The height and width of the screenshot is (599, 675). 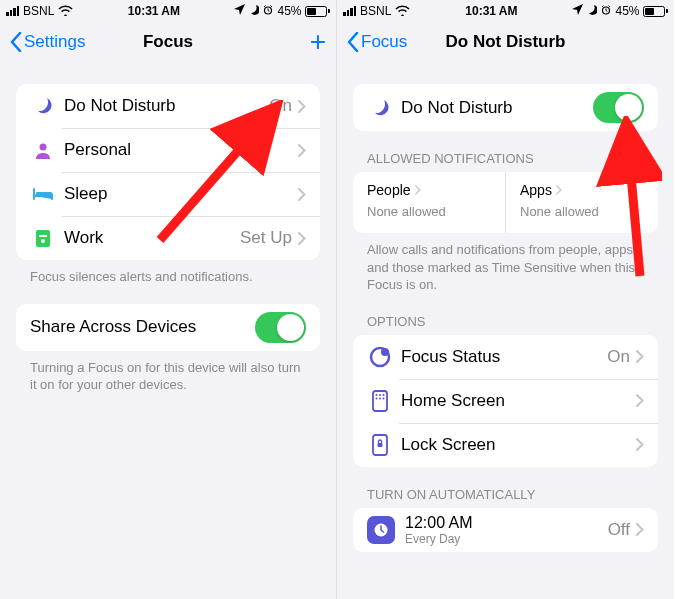 I want to click on footer-text: Focus silences alerts and notifications., so click(x=168, y=273).